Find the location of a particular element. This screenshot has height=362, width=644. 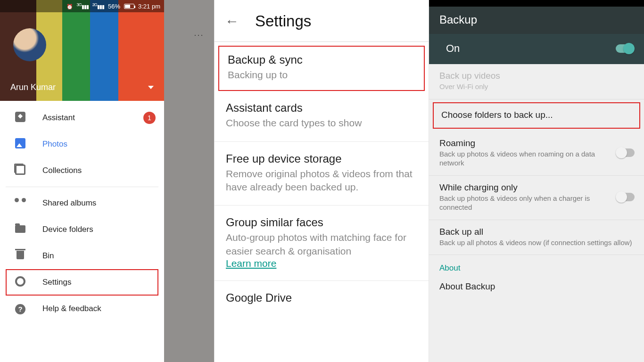

row-subtitle: Back up photos & videos when roaming on … is located at coordinates (525, 158).